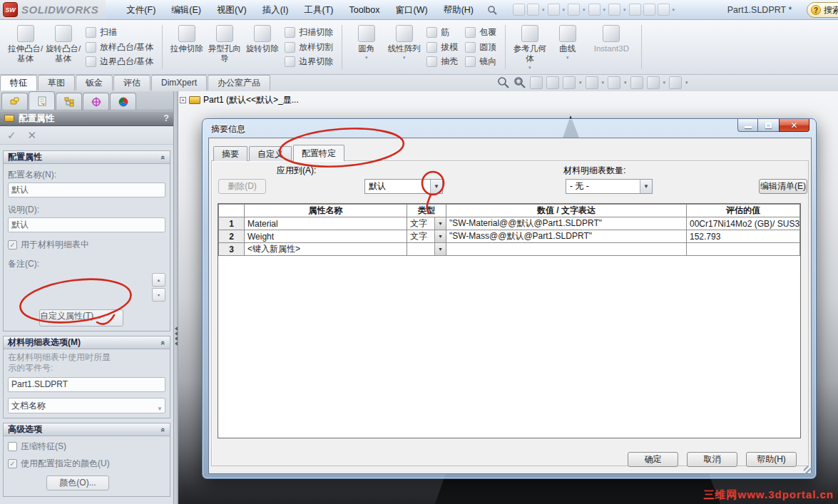  Describe the element at coordinates (481, 61) in the screenshot. I see `mirror-button: 镜向` at that location.